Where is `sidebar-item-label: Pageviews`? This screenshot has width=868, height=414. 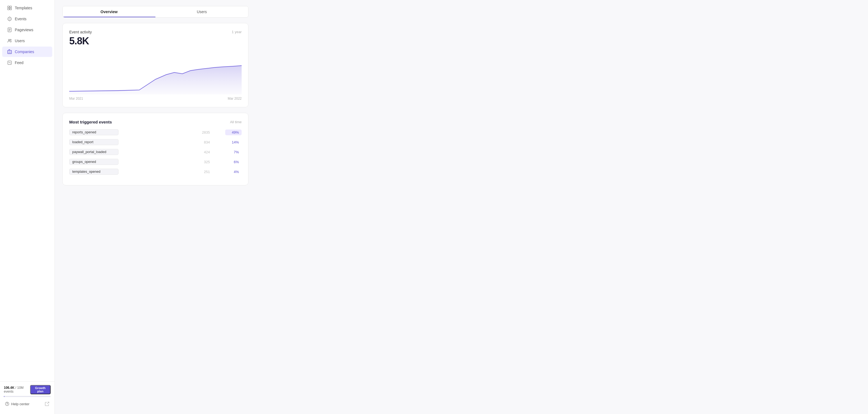
sidebar-item-label: Pageviews is located at coordinates (24, 30).